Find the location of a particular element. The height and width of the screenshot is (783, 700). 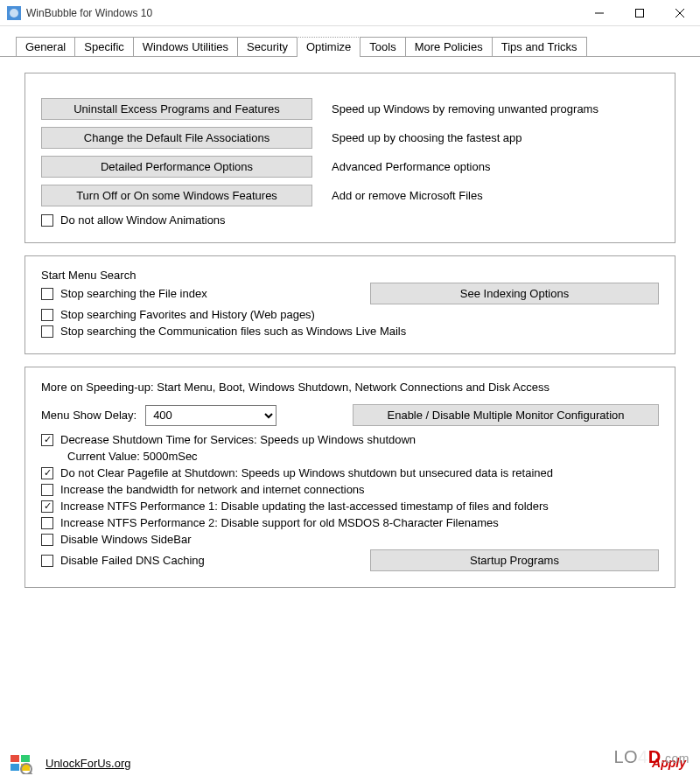

footer-logo-icon is located at coordinates (21, 763).